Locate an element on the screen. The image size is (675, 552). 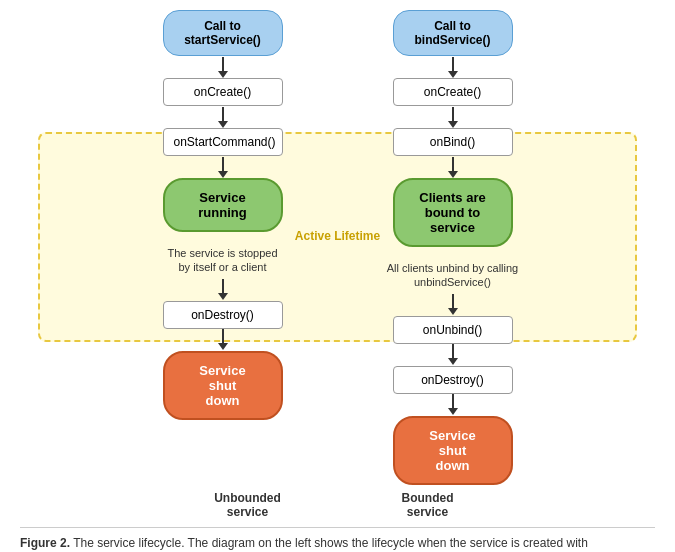
arrow-2-right is located at coordinates (453, 117).